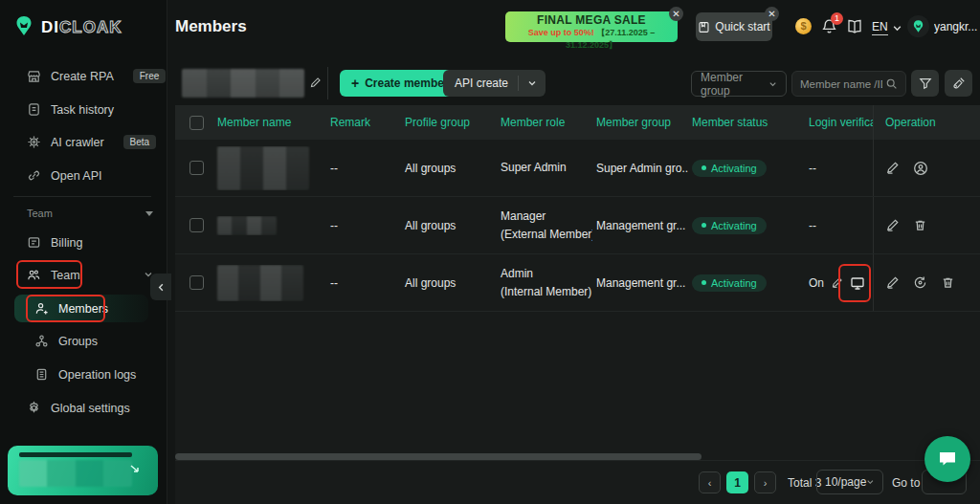  Describe the element at coordinates (830, 27) in the screenshot. I see `notification-bell: 1` at that location.